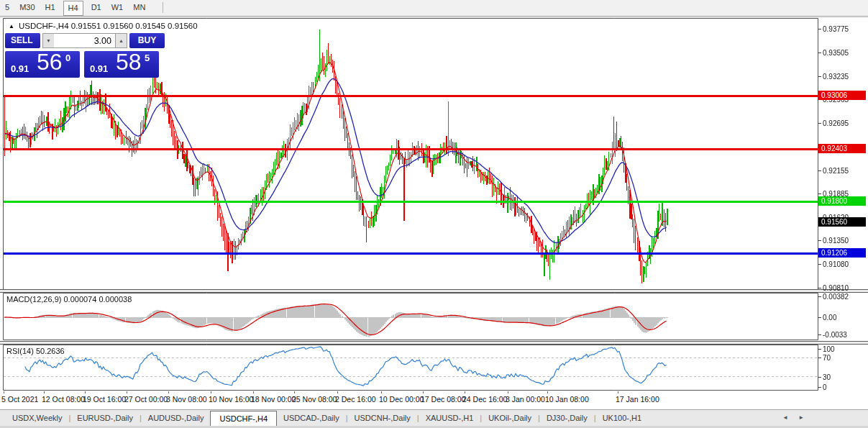 This screenshot has width=868, height=428. I want to click on sell-price-display: 0.91 56 0, so click(42, 65).